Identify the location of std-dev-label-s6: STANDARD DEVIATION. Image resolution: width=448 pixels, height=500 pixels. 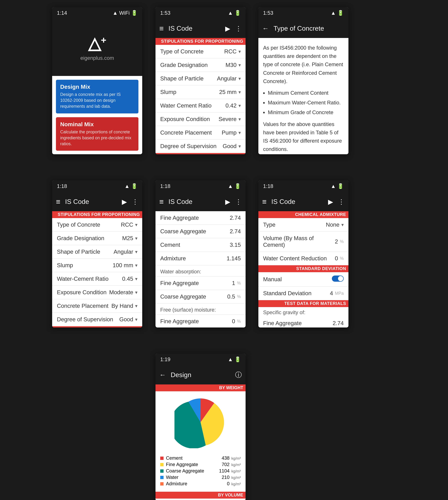
(304, 269).